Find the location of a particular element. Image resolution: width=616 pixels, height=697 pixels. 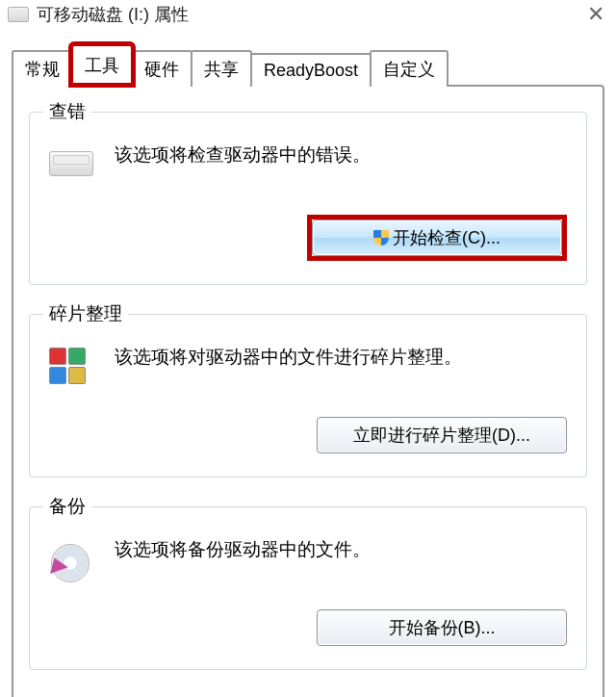

defrag-now-button: 立即进行碎片整理(D)... is located at coordinates (442, 435).